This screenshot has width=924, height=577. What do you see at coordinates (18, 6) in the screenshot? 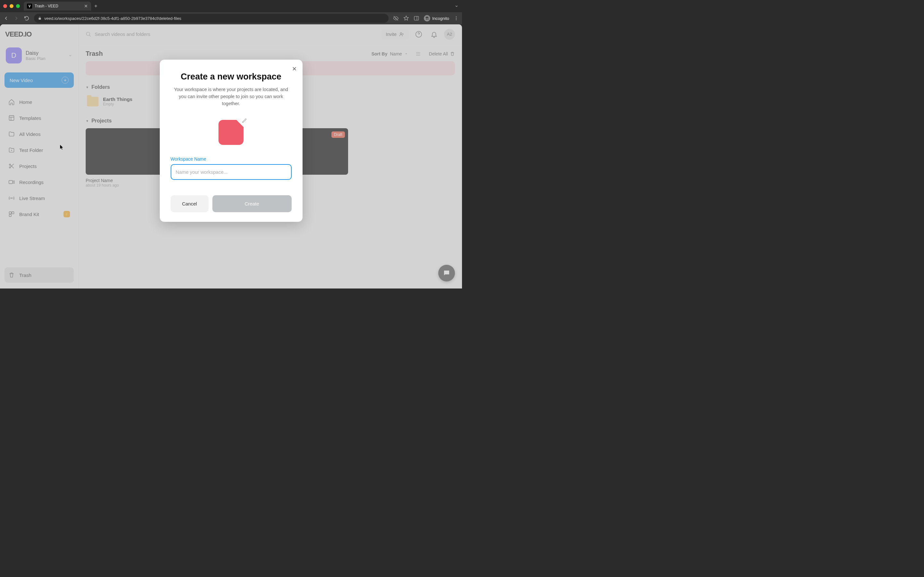
I see `maximize-window-button` at bounding box center [18, 6].